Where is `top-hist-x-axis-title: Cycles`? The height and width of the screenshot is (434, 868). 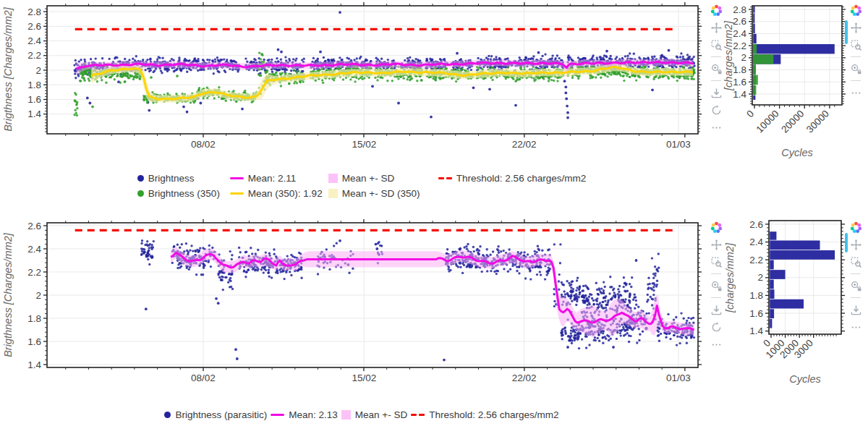 top-hist-x-axis-title: Cycles is located at coordinates (797, 153).